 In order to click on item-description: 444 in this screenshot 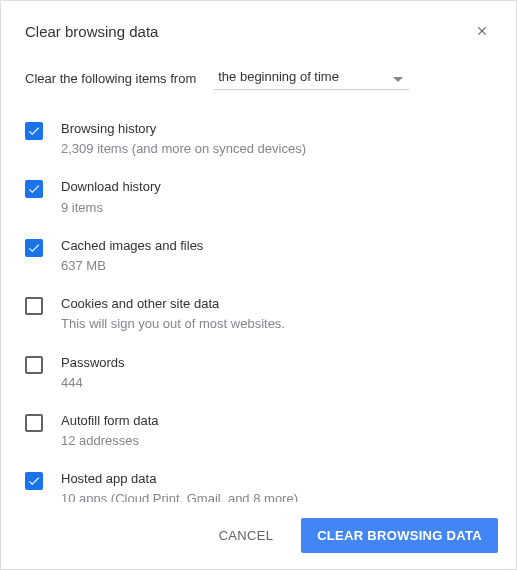, I will do `click(276, 383)`.